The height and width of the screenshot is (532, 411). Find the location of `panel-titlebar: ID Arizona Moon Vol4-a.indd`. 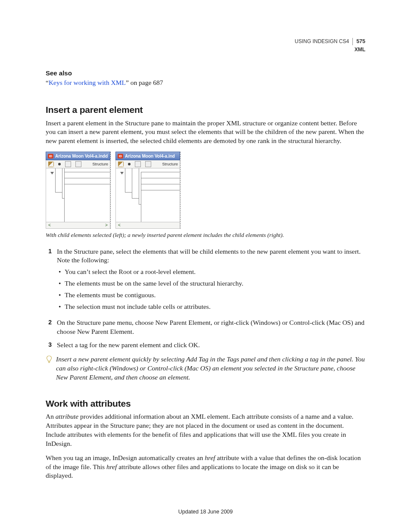

panel-titlebar: ID Arizona Moon Vol4-a.indd is located at coordinates (78, 156).